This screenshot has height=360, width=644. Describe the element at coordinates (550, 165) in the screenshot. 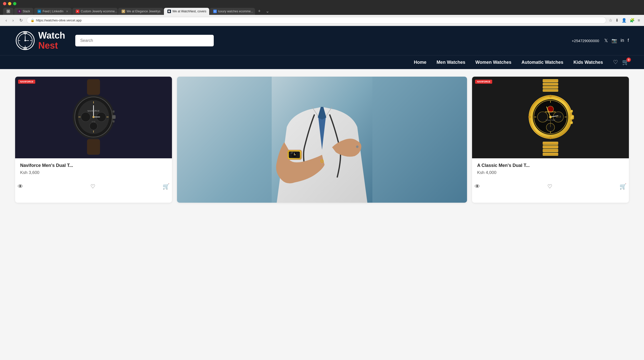

I see `product-title-2: A Classic Men's Dual T...` at that location.